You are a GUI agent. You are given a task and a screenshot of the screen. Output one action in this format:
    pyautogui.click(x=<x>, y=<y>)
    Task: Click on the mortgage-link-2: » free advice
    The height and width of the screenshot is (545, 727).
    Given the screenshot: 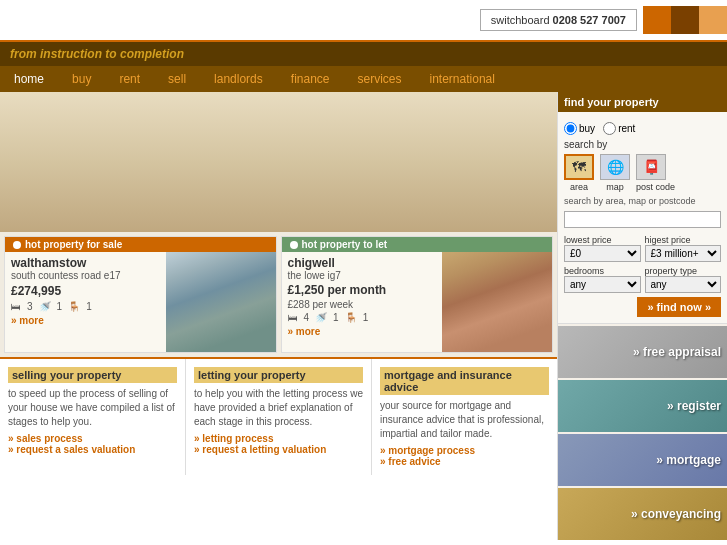 What is the action you would take?
    pyautogui.click(x=464, y=462)
    